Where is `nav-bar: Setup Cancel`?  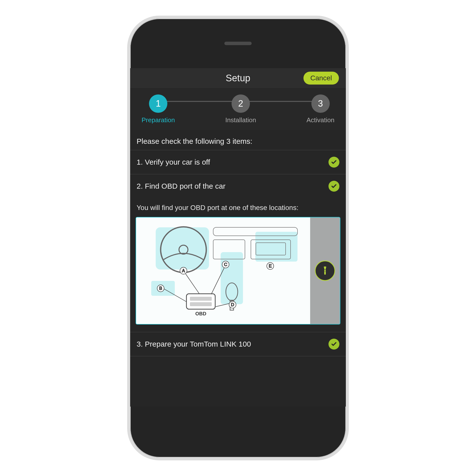
nav-bar: Setup Cancel is located at coordinates (238, 78).